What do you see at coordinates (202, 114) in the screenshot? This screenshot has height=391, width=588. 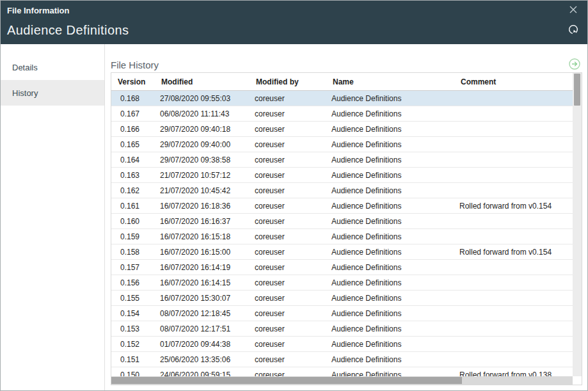 I see `cell-modified: 06/08/2020 11:11:43` at bounding box center [202, 114].